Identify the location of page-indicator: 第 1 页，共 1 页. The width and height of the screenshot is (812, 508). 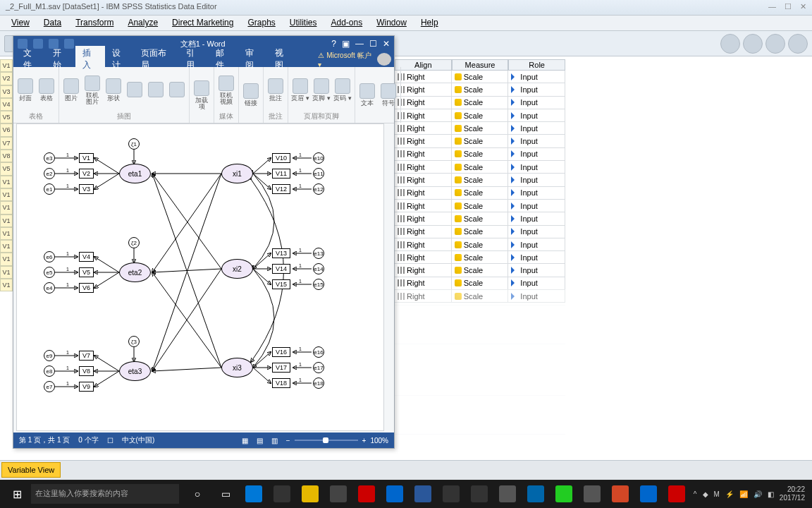
(44, 440).